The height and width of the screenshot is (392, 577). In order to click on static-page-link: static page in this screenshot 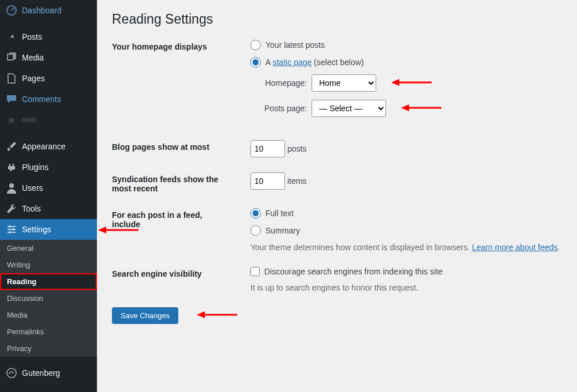, I will do `click(292, 62)`.